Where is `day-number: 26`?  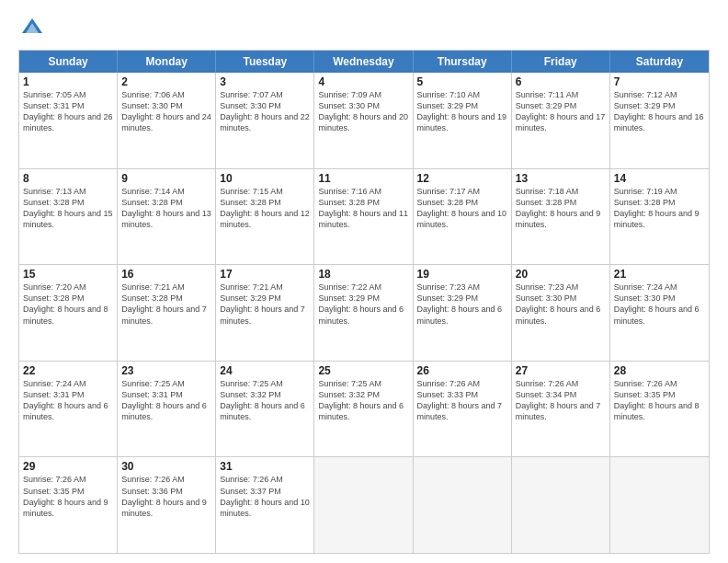
day-number: 26 is located at coordinates (462, 371).